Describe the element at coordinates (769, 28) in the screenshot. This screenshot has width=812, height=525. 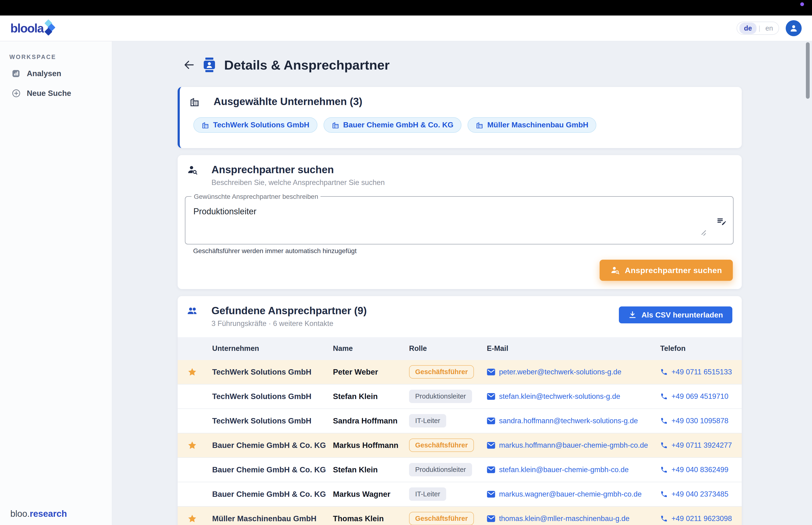
I see `language-en-button: en` at that location.